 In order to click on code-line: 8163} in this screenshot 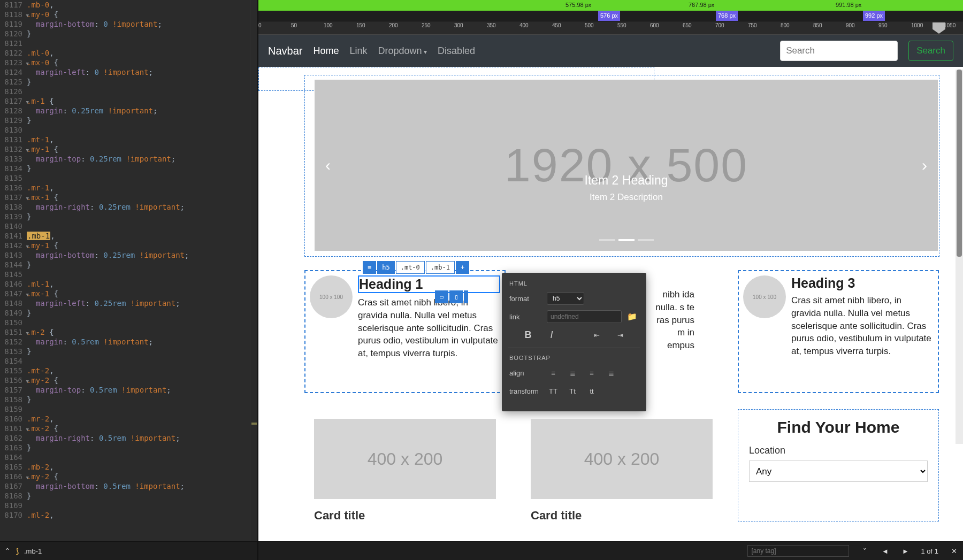, I will do `click(128, 448)`.